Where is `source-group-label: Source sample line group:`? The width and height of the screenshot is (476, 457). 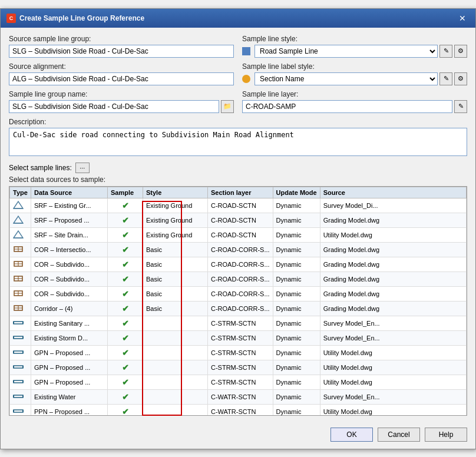 source-group-label: Source sample line group: is located at coordinates (121, 39).